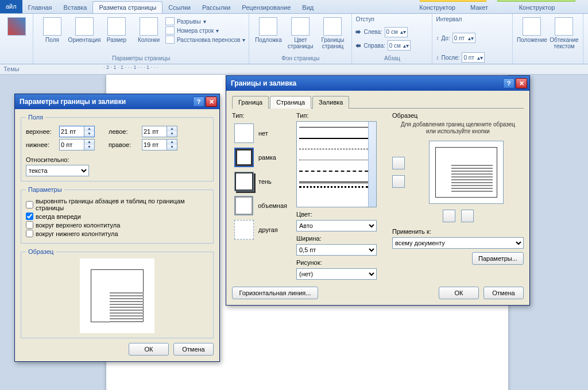 The height and width of the screenshot is (390, 588). I want to click on wrap-button: Обтекание текстом, so click(564, 32).